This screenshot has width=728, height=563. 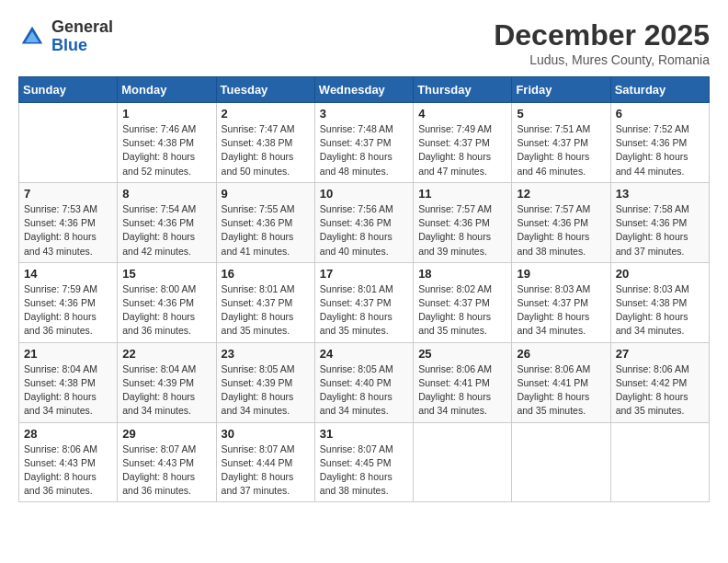 I want to click on day-number: 13, so click(x=660, y=193).